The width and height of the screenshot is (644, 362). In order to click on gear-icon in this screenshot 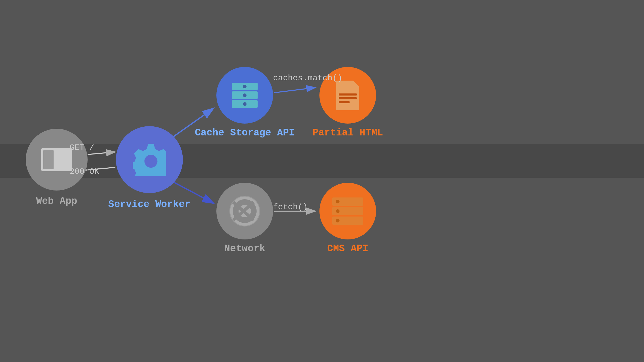, I will do `click(149, 160)`.